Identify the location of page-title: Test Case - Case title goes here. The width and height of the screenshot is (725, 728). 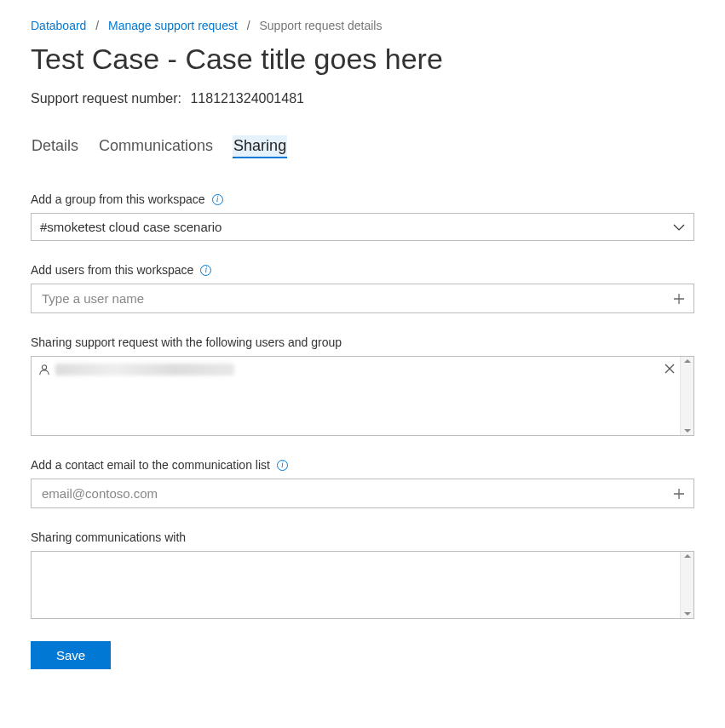
(363, 60).